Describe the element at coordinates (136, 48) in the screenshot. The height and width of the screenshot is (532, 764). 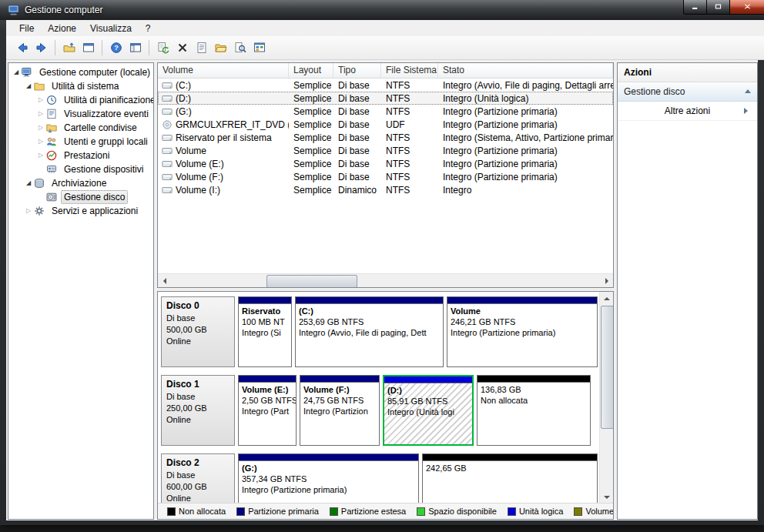
I see `toolbar-show-tree-button` at that location.